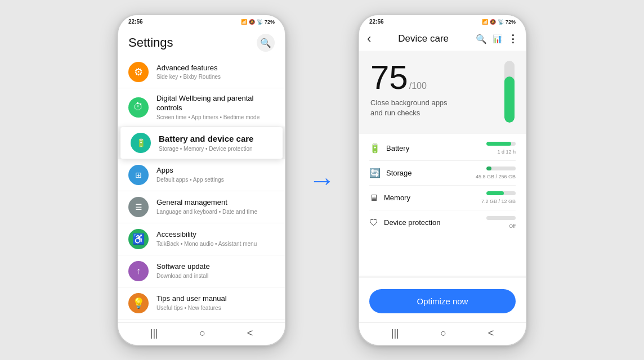  What do you see at coordinates (202, 176) in the screenshot?
I see `settings-item-apps: ⊞ Apps Default apps • App settings` at bounding box center [202, 176].